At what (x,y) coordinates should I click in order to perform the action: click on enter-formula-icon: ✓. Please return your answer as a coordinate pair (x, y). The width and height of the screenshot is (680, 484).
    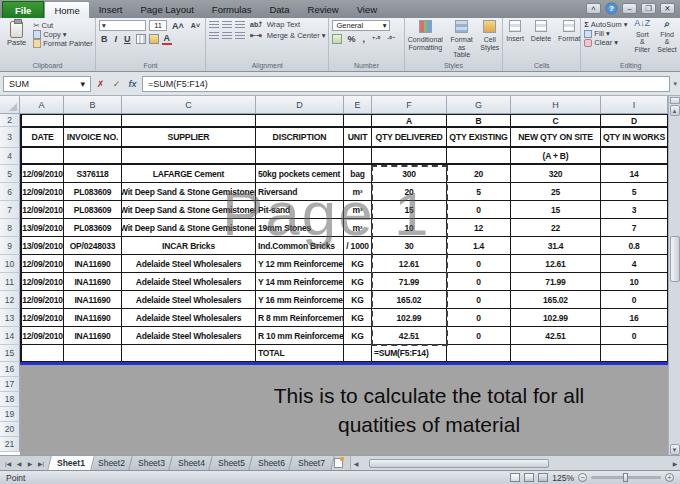
    Looking at the image, I should click on (116, 84).